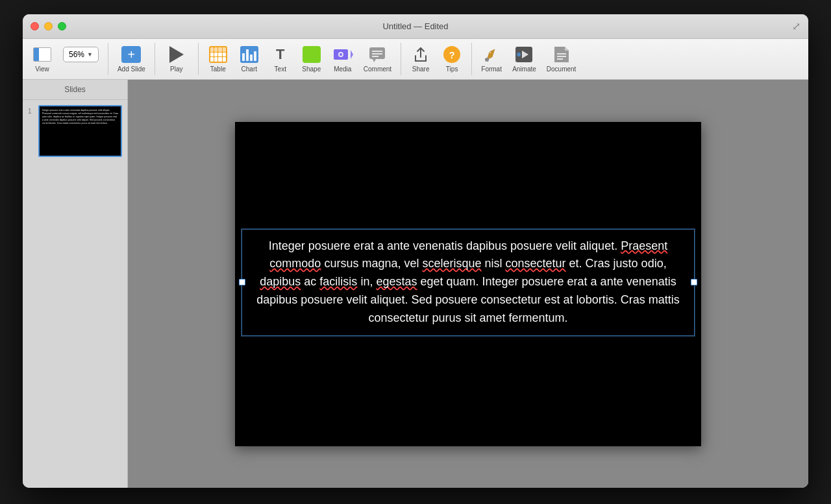 Image resolution: width=831 pixels, height=504 pixels. Describe the element at coordinates (131, 59) in the screenshot. I see `add-slide-button: + Add Slide` at that location.